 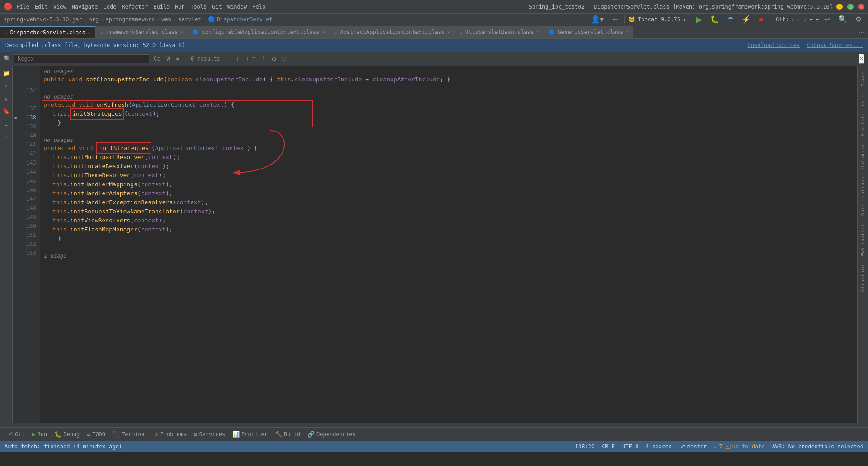 I want to click on services-tab-button: ⚙ Services, so click(x=209, y=434).